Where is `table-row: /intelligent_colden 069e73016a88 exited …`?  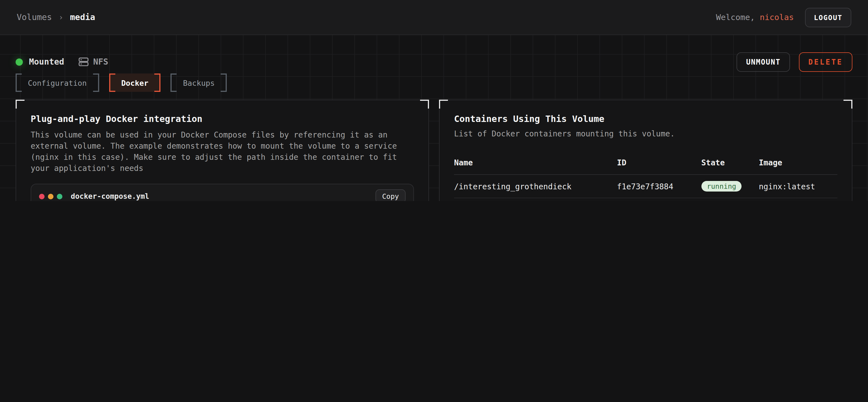
table-row: /intelligent_colden 069e73016a88 exited … is located at coordinates (646, 199).